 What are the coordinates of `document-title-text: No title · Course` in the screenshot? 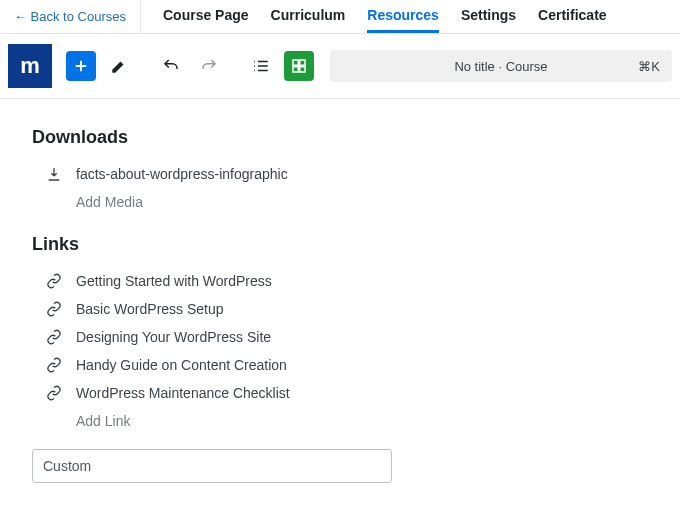 It's located at (500, 66).